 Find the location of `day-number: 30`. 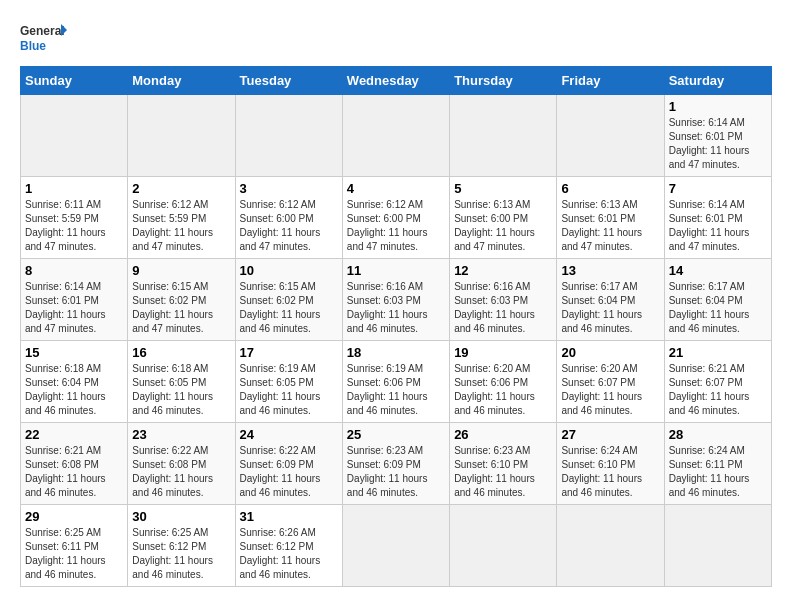

day-number: 30 is located at coordinates (181, 516).